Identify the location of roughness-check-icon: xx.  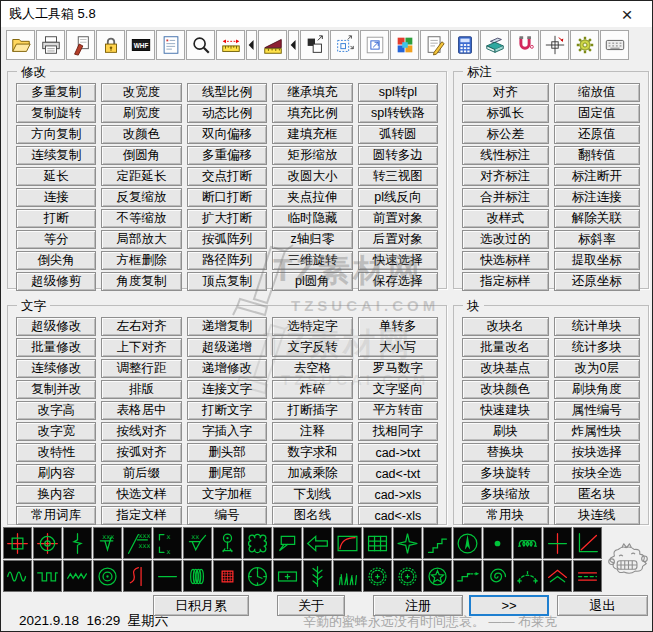
(198, 543).